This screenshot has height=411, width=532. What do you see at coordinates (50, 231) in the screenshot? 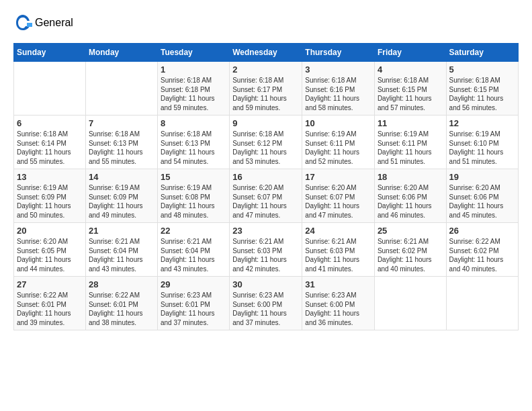
I see `day-number: 20` at bounding box center [50, 231].